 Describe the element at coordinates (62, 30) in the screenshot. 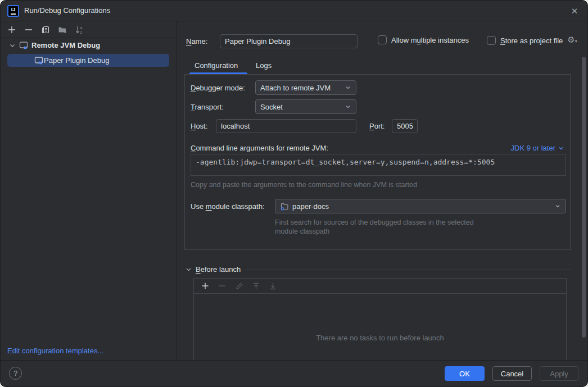

I see `new-folder-icon` at that location.